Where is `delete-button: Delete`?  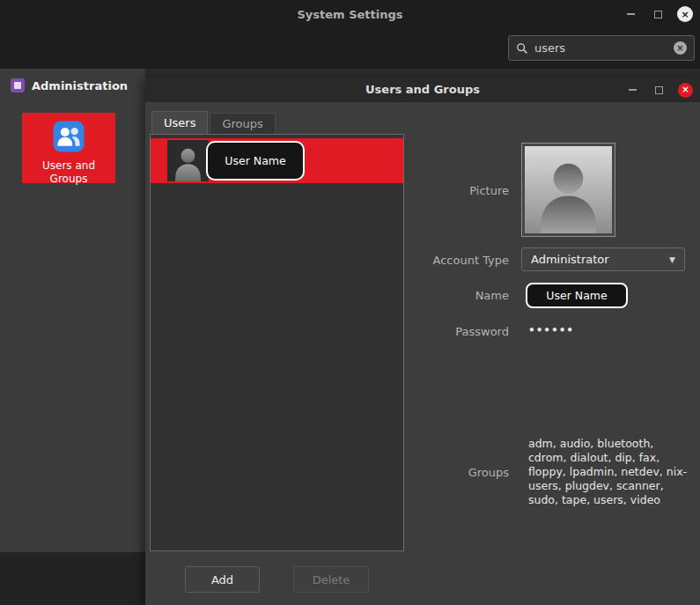
delete-button: Delete is located at coordinates (331, 579).